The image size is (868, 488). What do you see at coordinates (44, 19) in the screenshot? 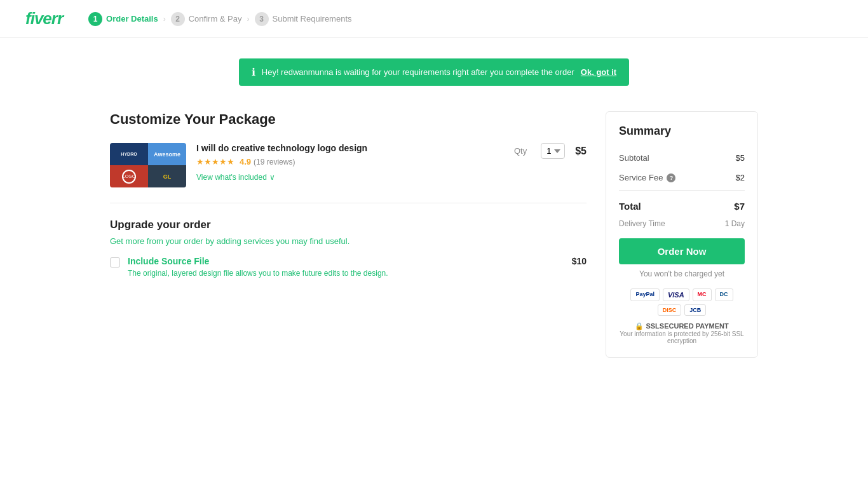
I see `fiverr-logo: fiverr` at bounding box center [44, 19].